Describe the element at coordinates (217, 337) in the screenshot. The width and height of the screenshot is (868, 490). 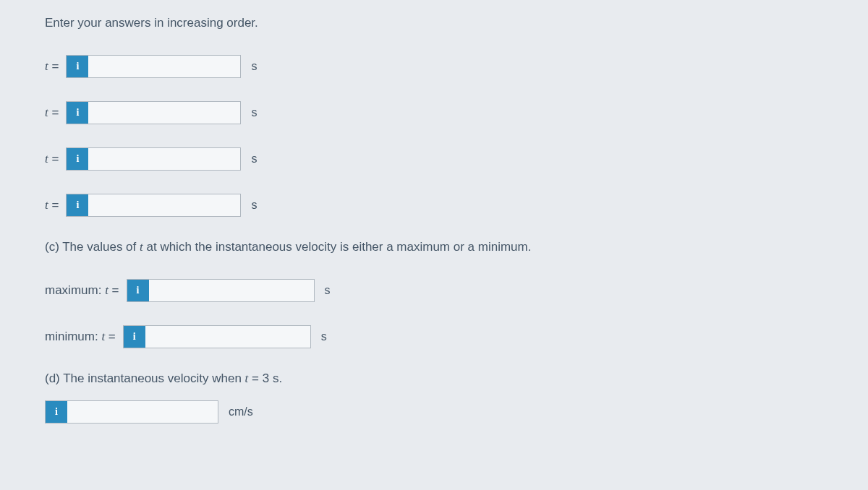
I see `minimum-input-wrap: i` at that location.